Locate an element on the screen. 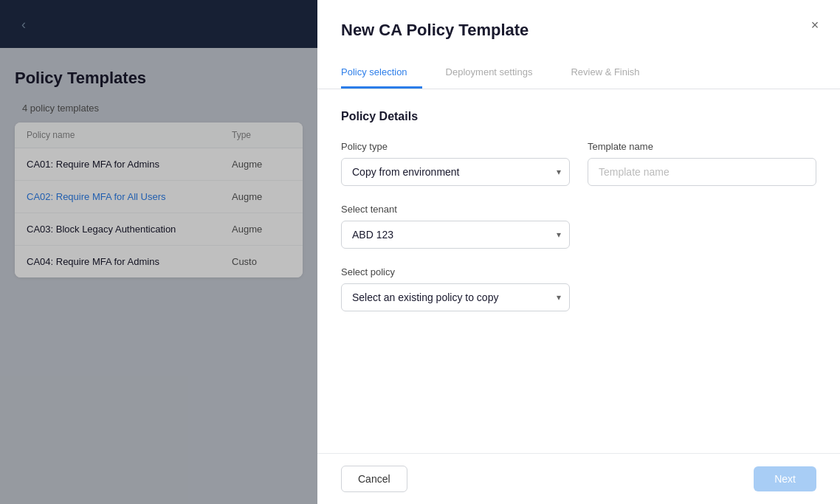 This screenshot has width=840, height=504. form-group-policy: Select policy Select an existing policy … is located at coordinates (455, 289).